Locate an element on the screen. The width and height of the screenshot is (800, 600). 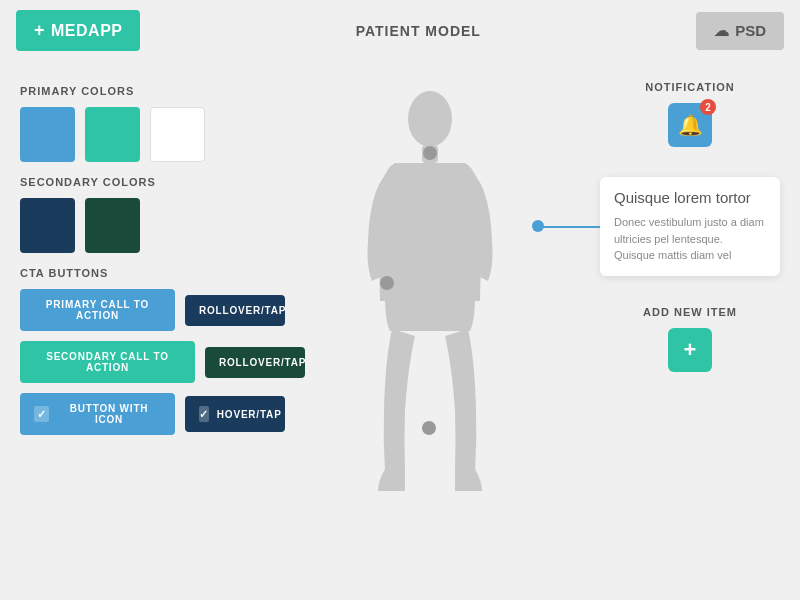
notification-label: NOTIFICATION is located at coordinates (690, 87).